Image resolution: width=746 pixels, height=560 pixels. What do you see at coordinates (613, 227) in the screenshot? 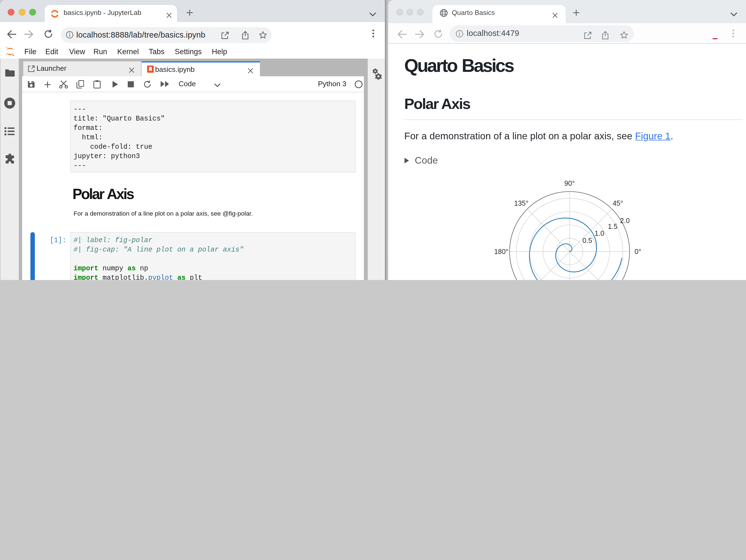
I see `svg-text: 1.5` at bounding box center [613, 227].